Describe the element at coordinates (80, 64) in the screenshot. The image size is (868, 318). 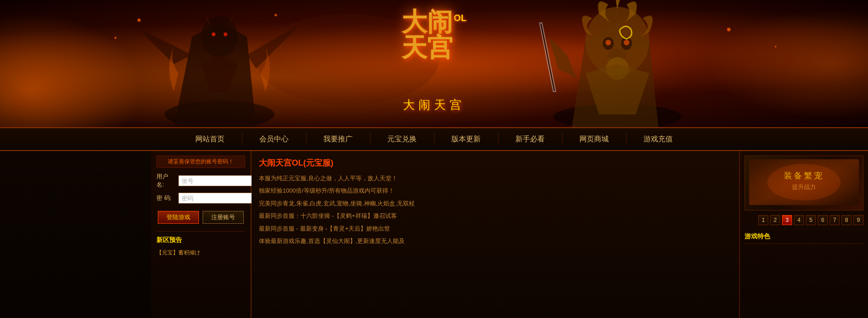
I see `flame-left` at that location.